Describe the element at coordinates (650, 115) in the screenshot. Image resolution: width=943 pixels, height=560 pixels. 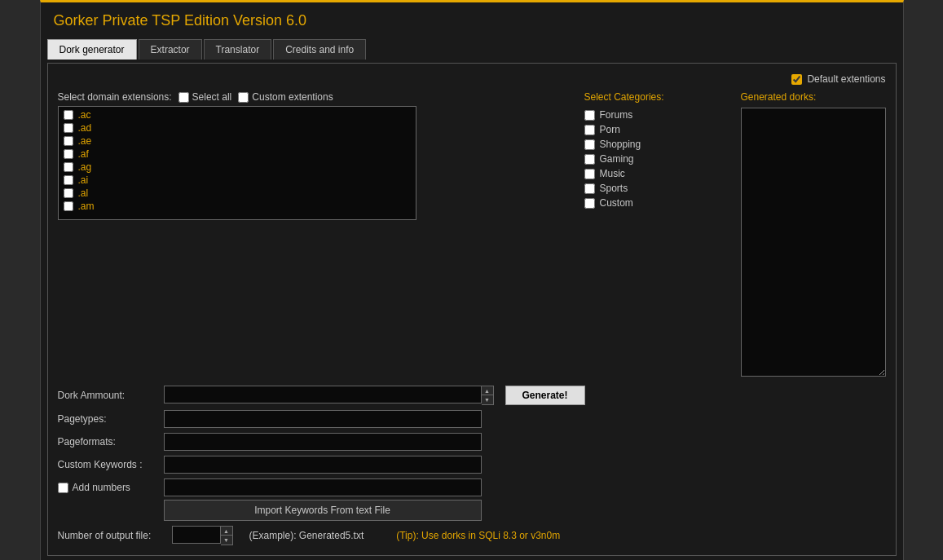
I see `category-forums: Forums` at that location.